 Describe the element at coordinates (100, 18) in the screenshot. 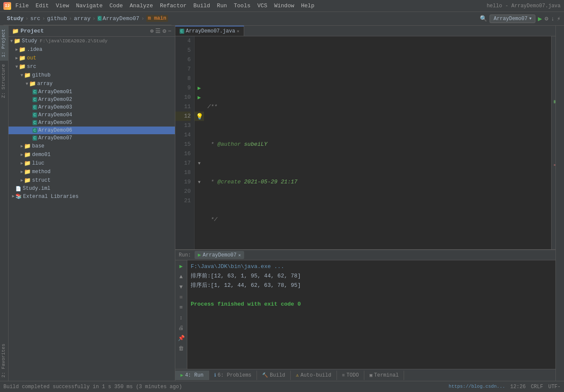

I see `arraydemo07-icon: C` at that location.